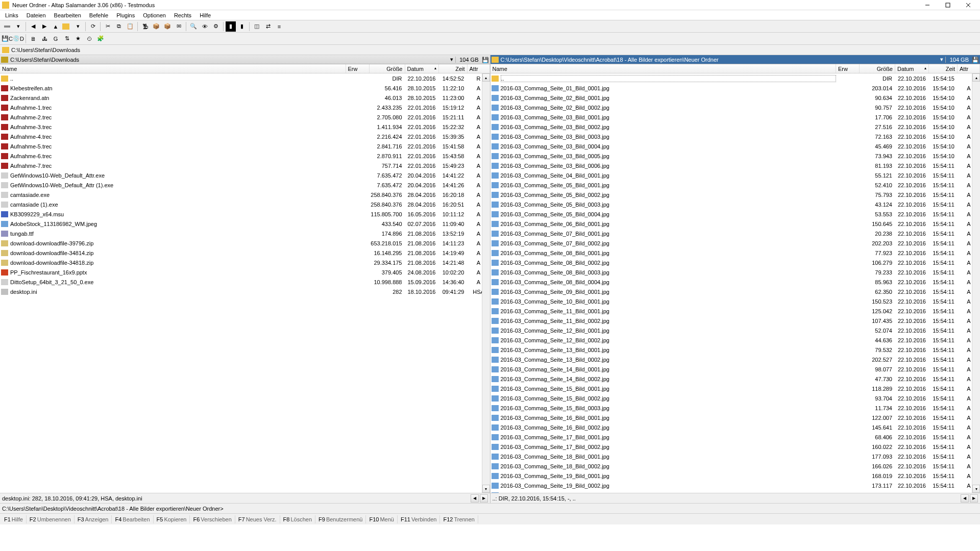  I want to click on tb-connect-icon, so click(7, 27).